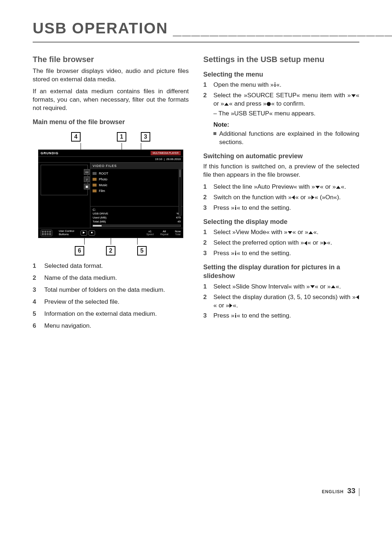 The height and width of the screenshot is (556, 392). What do you see at coordinates (111, 251) in the screenshot?
I see `callout-2: 2` at bounding box center [111, 251].